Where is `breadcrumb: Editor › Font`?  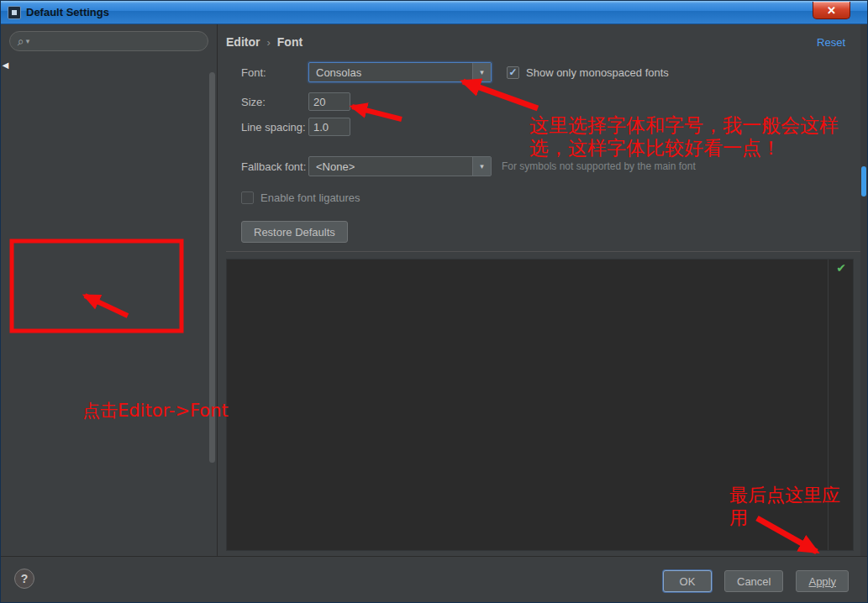 breadcrumb: Editor › Font is located at coordinates (264, 42).